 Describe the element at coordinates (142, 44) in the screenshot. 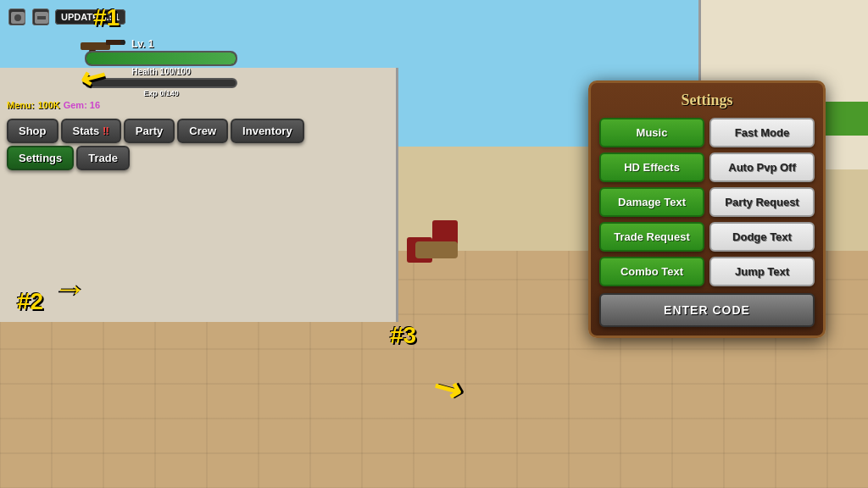

I see `level-display: Lv. 1` at that location.